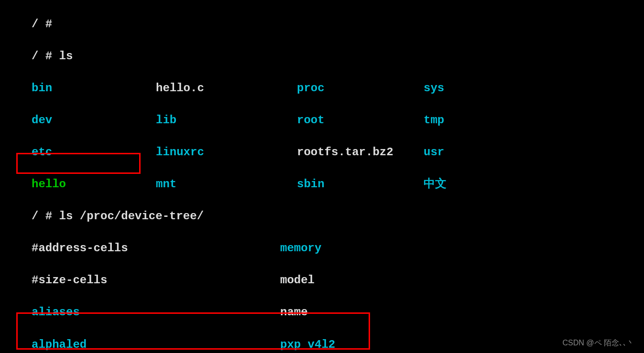  What do you see at coordinates (156, 248) in the screenshot?
I see `file-entry: #address-cells` at bounding box center [156, 248].